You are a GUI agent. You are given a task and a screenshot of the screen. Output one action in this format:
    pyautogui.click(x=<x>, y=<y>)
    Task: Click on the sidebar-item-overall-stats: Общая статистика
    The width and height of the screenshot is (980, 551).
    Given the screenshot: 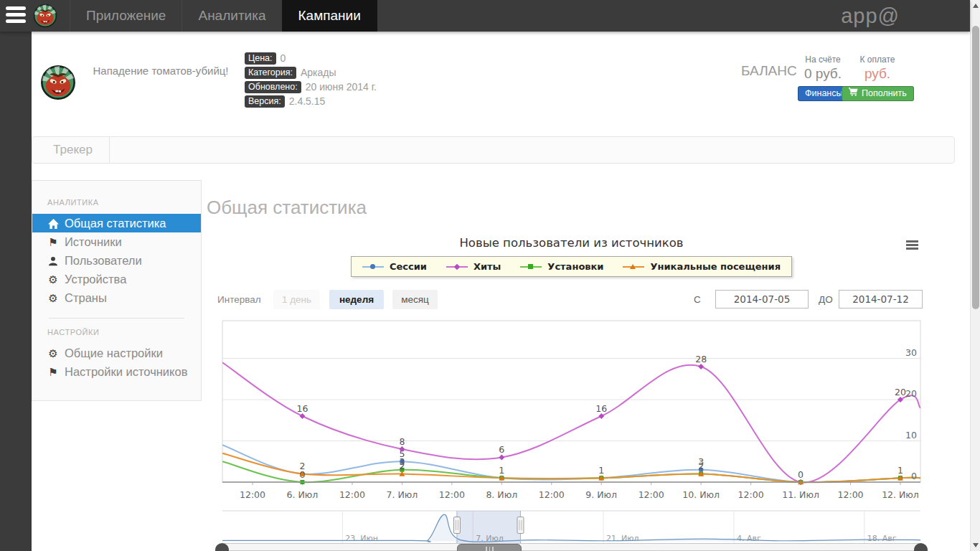 What is the action you would take?
    pyautogui.click(x=116, y=223)
    